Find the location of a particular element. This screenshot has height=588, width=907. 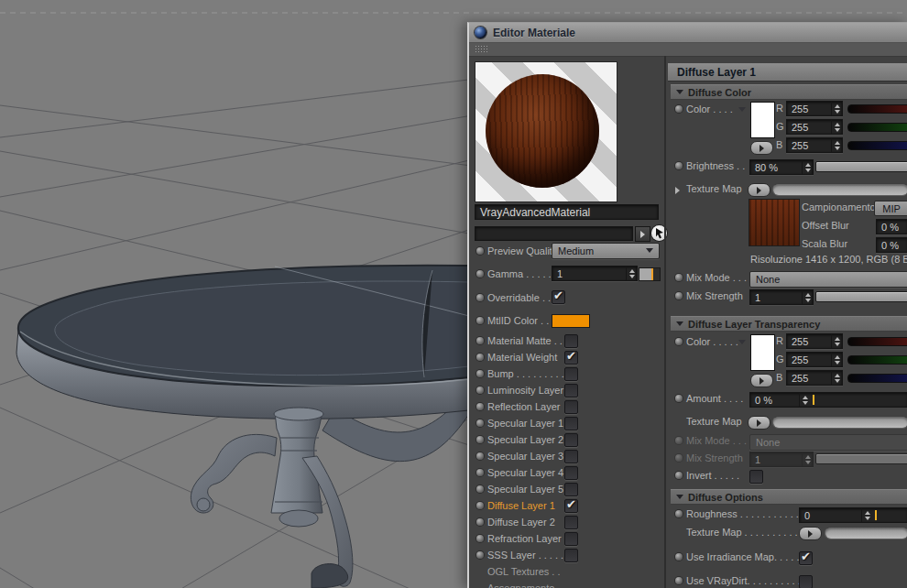

material-name-input: VrayAdvancedMaterial is located at coordinates (566, 212).